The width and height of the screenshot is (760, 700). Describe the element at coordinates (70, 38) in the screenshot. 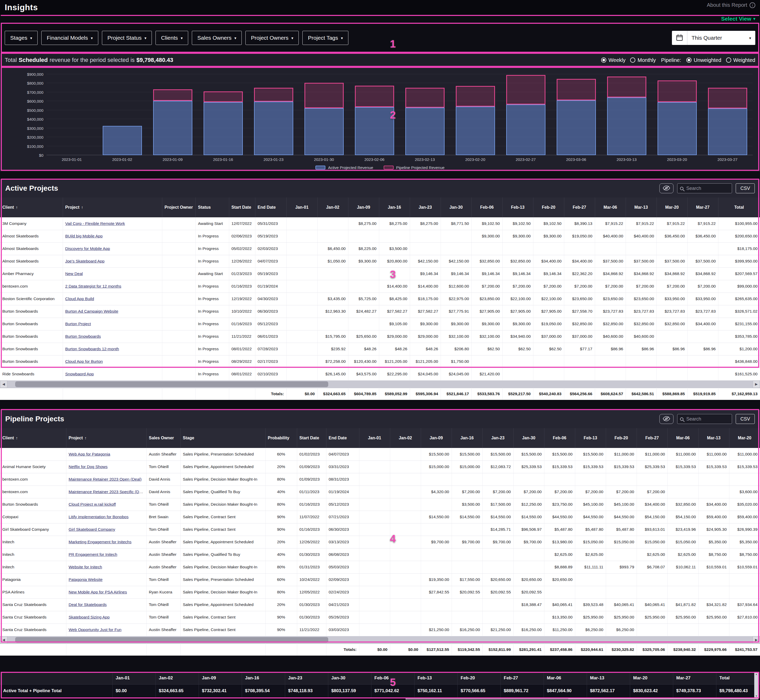

I see `filter-button-financial-models: Financial Models▾` at that location.